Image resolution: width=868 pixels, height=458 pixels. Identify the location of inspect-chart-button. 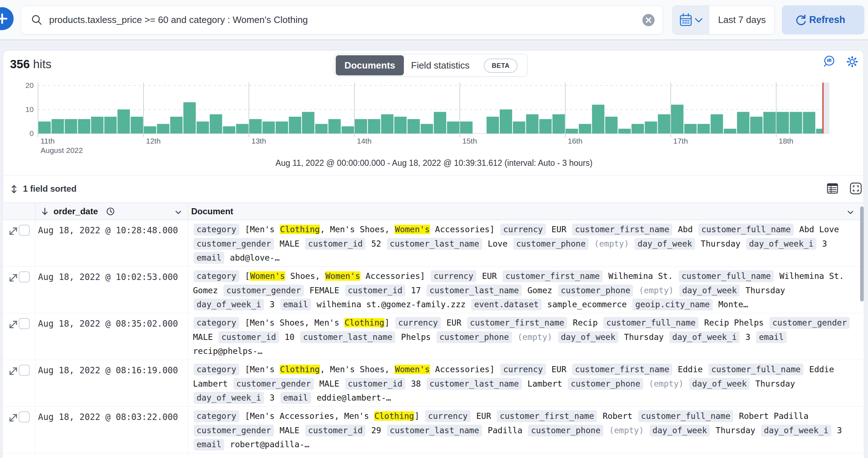
(830, 62).